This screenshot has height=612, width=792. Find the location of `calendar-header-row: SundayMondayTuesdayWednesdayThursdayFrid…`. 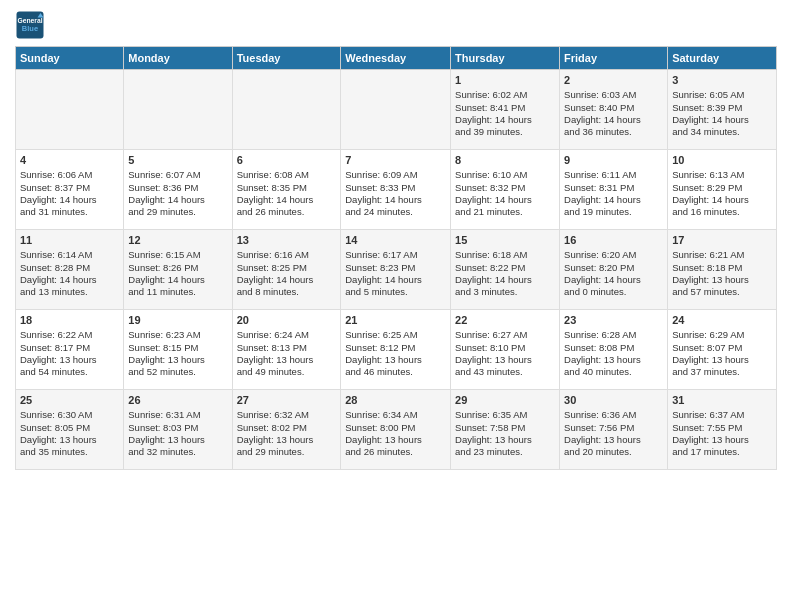

calendar-header-row: SundayMondayTuesdayWednesdayThursdayFrid… is located at coordinates (396, 58).